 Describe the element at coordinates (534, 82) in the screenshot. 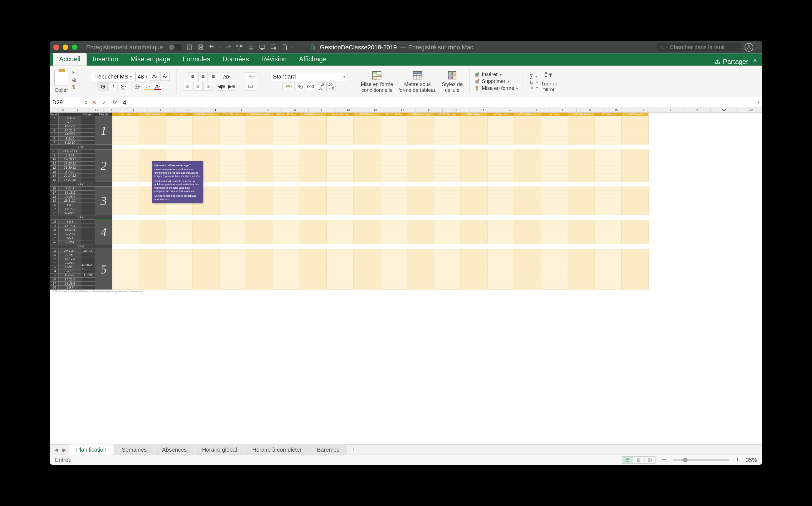

I see `fill-icon: ▾` at that location.